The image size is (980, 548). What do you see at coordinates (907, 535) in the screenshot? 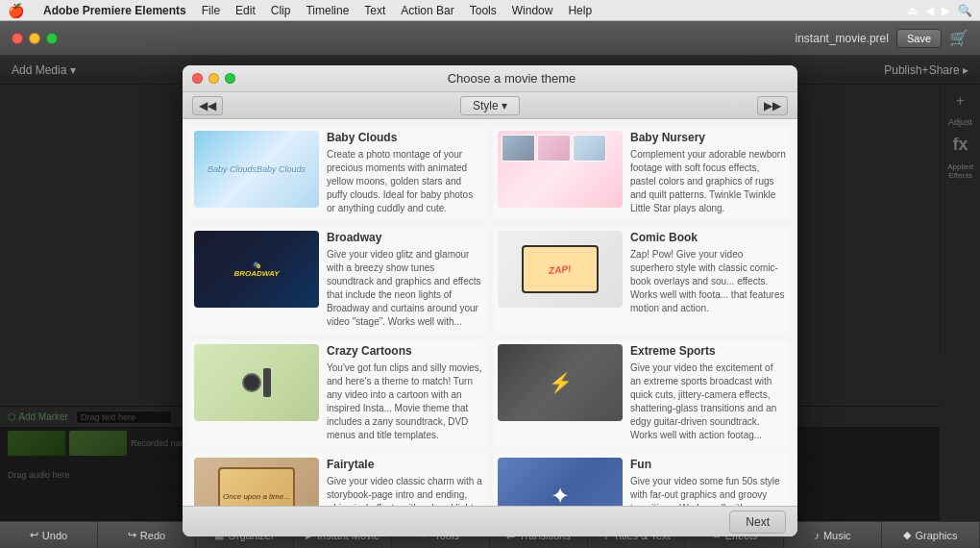
I see `graphics-icon: ◆` at bounding box center [907, 535].